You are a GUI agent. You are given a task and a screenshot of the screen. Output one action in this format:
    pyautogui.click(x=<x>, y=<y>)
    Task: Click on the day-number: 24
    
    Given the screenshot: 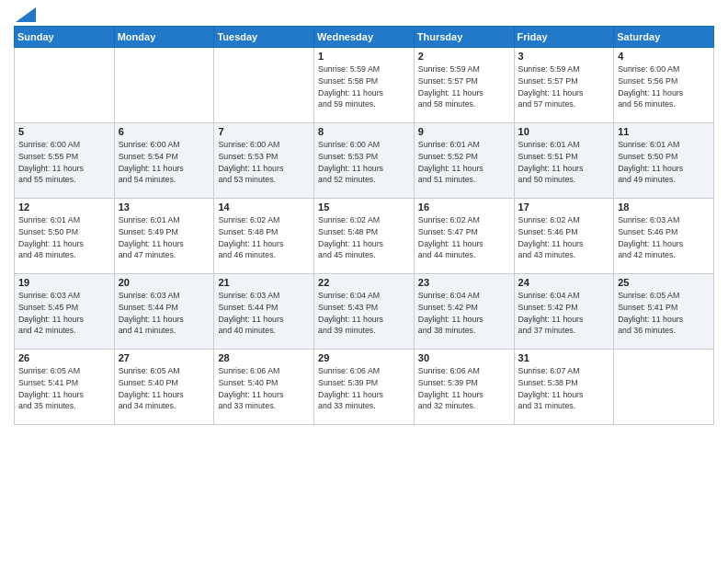 What is the action you would take?
    pyautogui.click(x=564, y=282)
    